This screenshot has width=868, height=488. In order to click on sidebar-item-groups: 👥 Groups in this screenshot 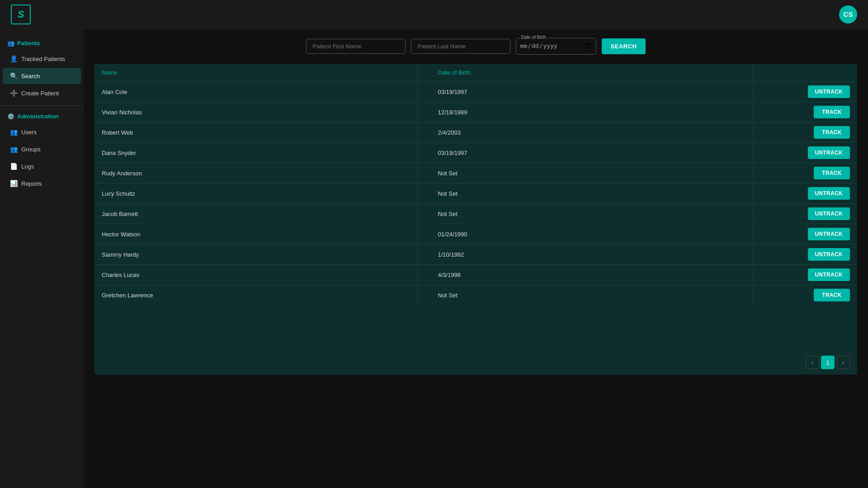, I will do `click(42, 149)`.